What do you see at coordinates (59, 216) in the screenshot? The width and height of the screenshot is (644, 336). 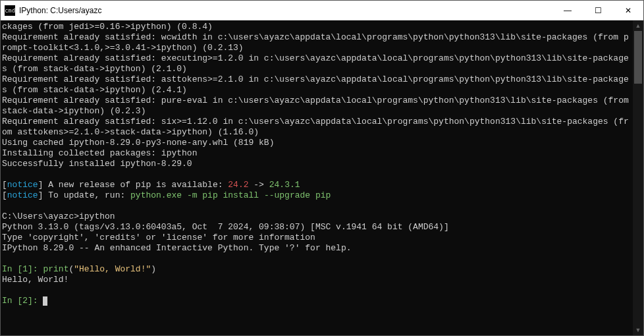 I see `command-prompt: C:\Users\ayazc>ipython` at bounding box center [59, 216].